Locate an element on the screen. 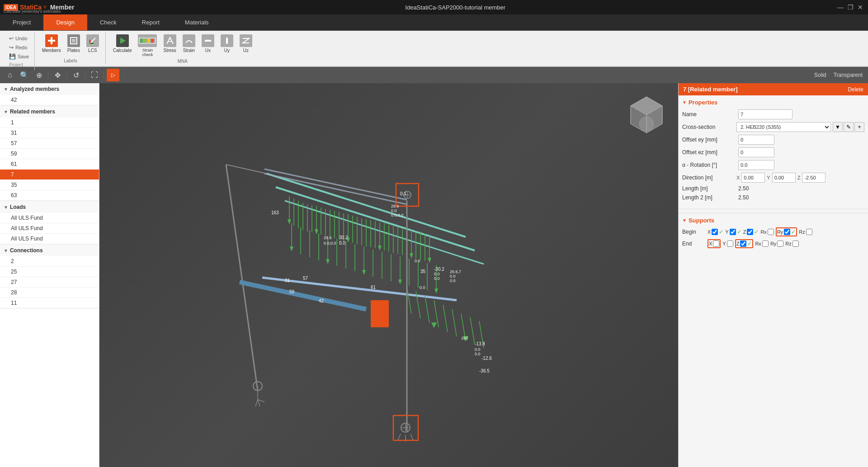 Image resolution: width=868 pixels, height=467 pixels. begin-rz-check is located at coordinates (809, 232).